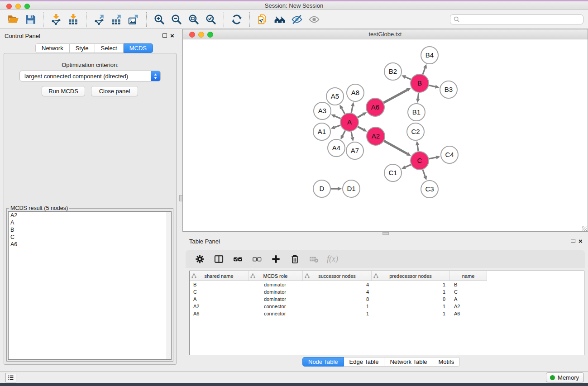 The height and width of the screenshot is (386, 588). Describe the element at coordinates (449, 155) in the screenshot. I see `graph-node-C4: C4` at that location.